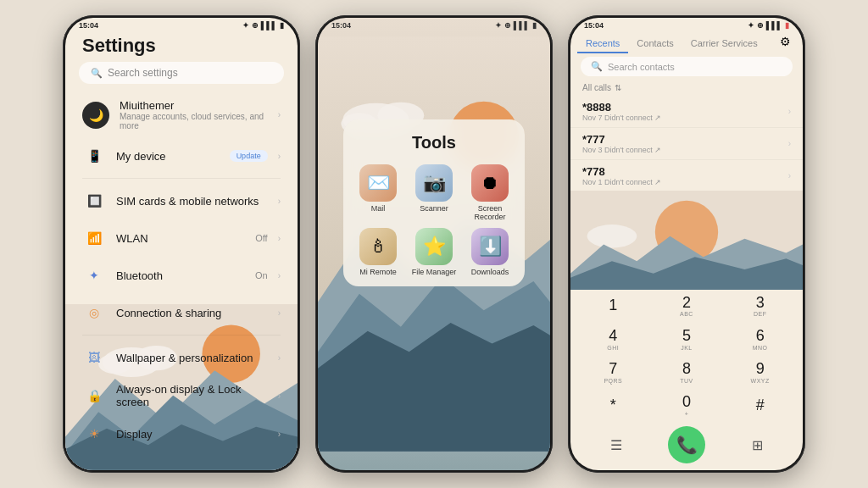 This screenshot has height=488, width=868. Describe the element at coordinates (181, 47) in the screenshot. I see `settings-title: Settings` at that location.